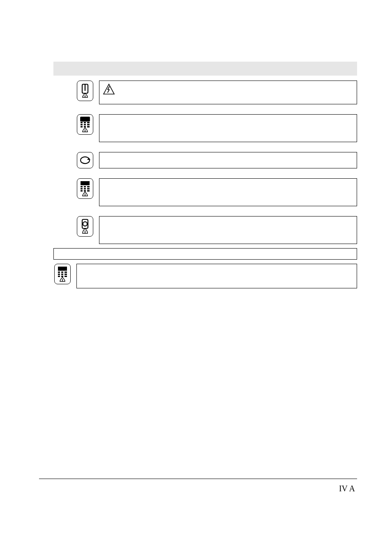 The width and height of the screenshot is (392, 555). Describe the element at coordinates (205, 69) in the screenshot. I see `gray-header-bar` at that location.